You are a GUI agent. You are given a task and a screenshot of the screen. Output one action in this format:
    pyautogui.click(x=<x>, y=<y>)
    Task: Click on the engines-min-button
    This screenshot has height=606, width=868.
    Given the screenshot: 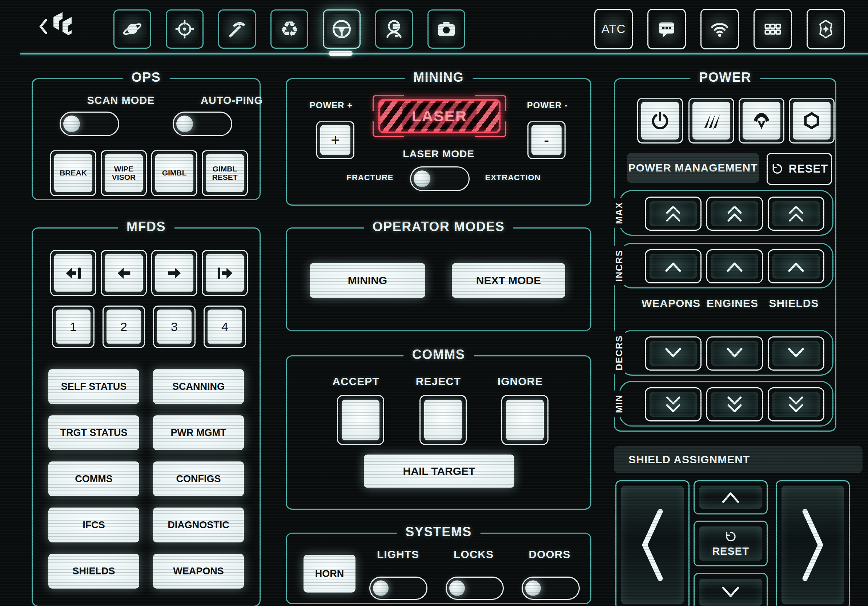 What is the action you would take?
    pyautogui.click(x=735, y=404)
    